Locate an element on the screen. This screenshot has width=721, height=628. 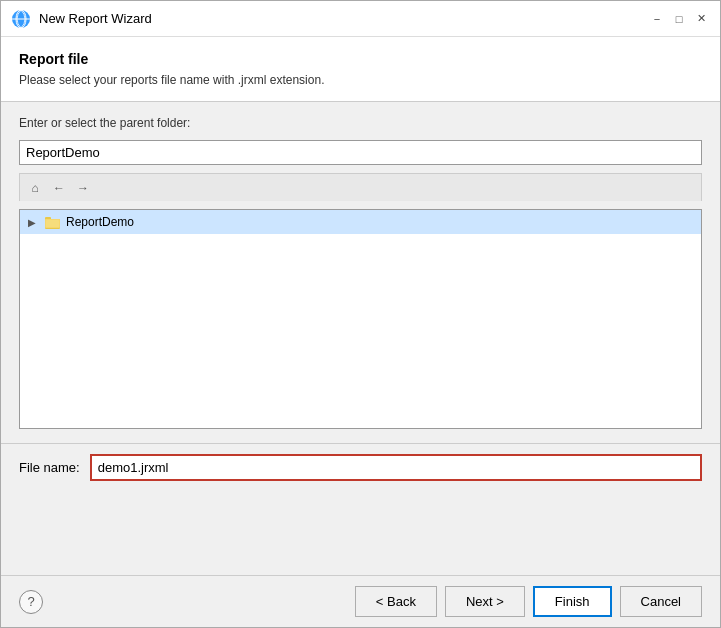
footer: ? < Back Next > Finish Cancel is located at coordinates (360, 601).